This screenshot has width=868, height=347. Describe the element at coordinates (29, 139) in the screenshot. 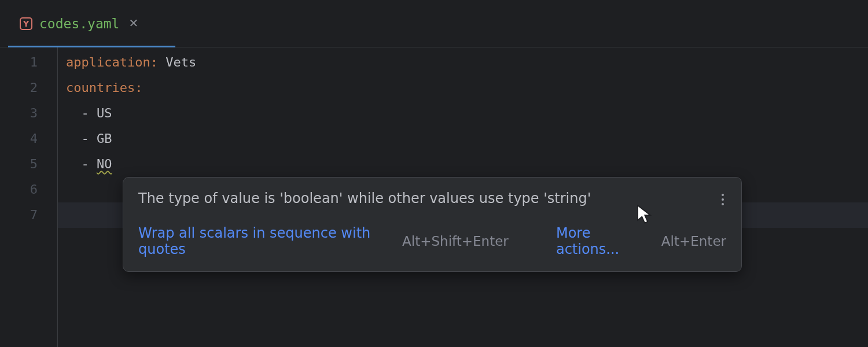

I see `line-number: 4` at that location.